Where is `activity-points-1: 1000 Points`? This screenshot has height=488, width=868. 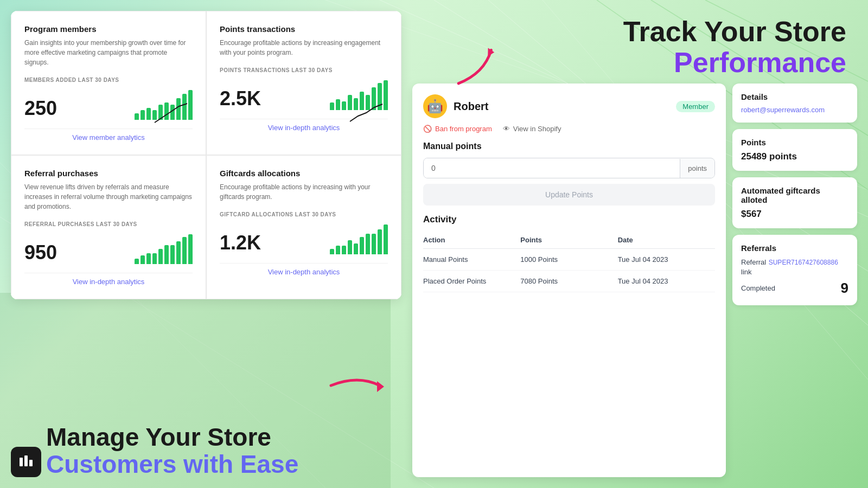
activity-points-1: 1000 Points is located at coordinates (569, 259).